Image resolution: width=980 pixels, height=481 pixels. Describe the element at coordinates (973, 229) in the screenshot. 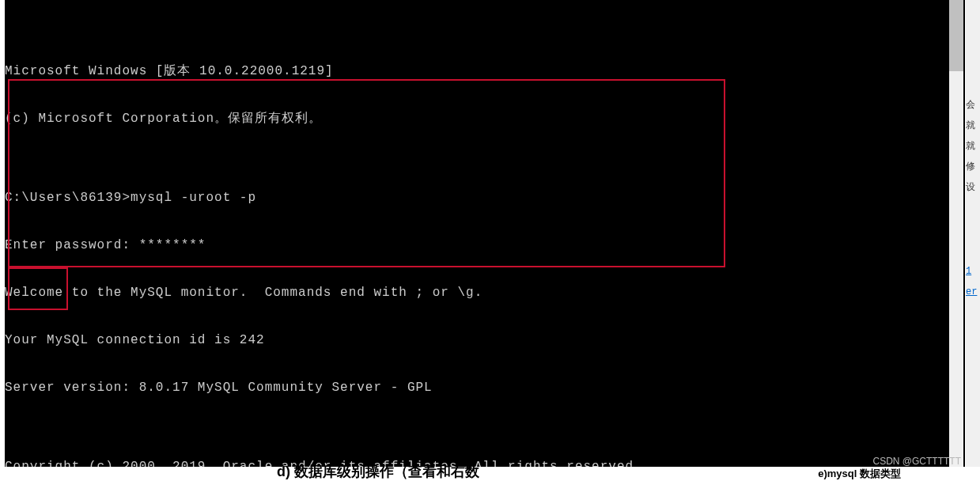

I see `bg-fragment-spacer` at that location.